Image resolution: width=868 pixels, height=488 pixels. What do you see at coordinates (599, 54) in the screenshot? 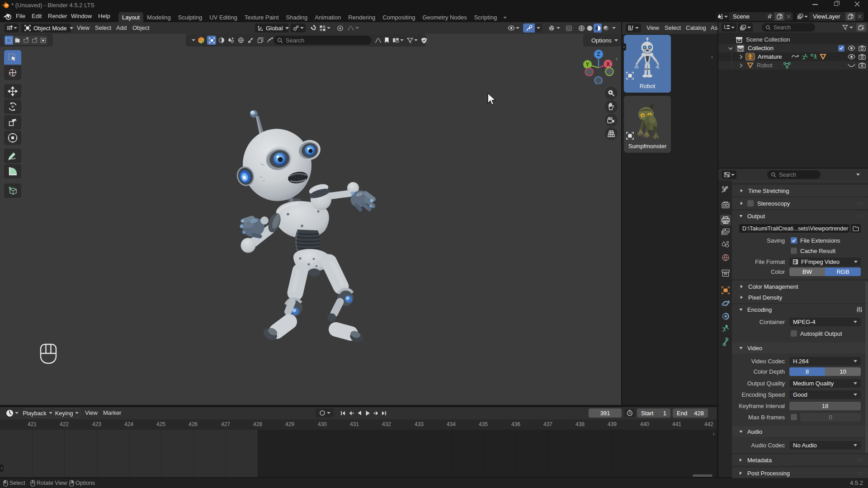
I see `svg-text: Z` at bounding box center [599, 54].